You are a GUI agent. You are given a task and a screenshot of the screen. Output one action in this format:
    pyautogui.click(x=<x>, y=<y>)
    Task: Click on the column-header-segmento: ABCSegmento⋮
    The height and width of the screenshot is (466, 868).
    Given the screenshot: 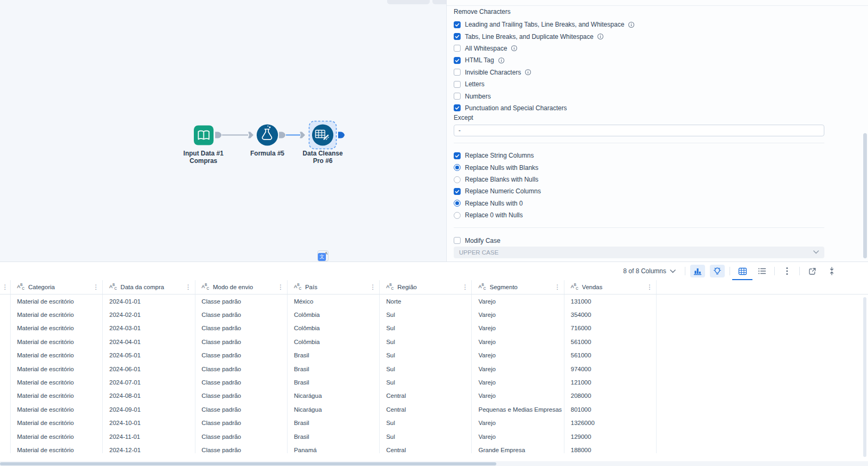 What is the action you would take?
    pyautogui.click(x=518, y=287)
    